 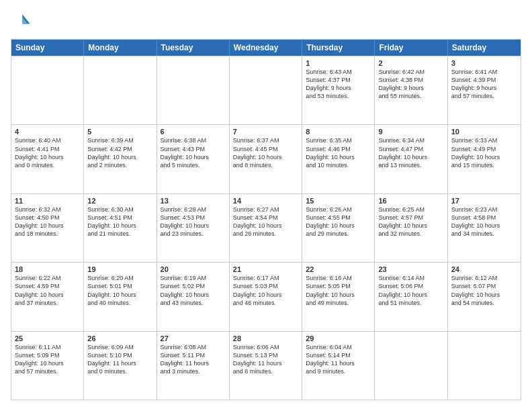 What do you see at coordinates (484, 269) in the screenshot?
I see `day-number: 24` at bounding box center [484, 269].